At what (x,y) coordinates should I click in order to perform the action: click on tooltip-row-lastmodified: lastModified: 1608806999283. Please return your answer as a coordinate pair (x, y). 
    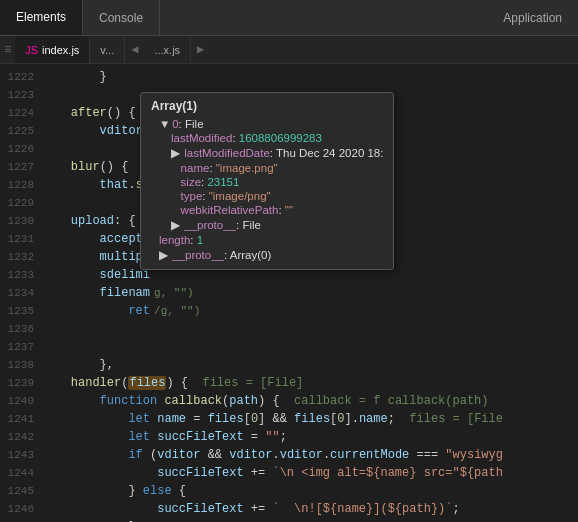
    Looking at the image, I should click on (267, 138).